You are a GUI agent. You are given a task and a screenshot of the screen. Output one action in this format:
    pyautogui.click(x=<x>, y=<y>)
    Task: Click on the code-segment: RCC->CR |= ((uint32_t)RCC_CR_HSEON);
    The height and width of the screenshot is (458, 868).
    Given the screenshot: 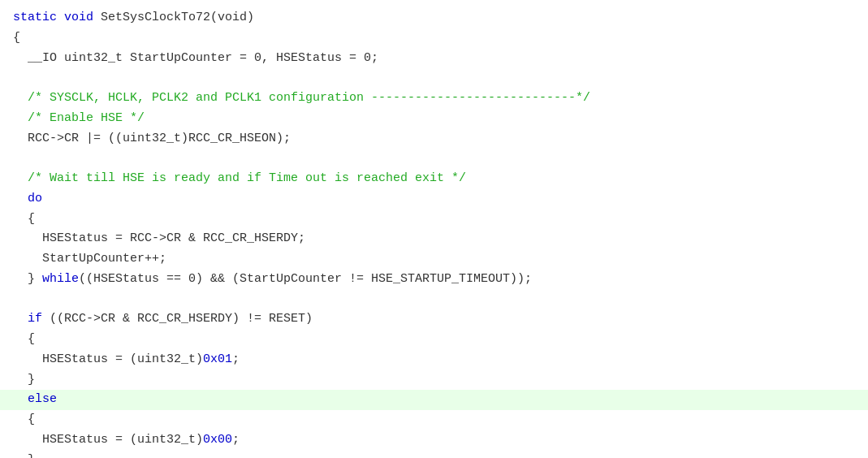 What is the action you would take?
    pyautogui.click(x=152, y=138)
    